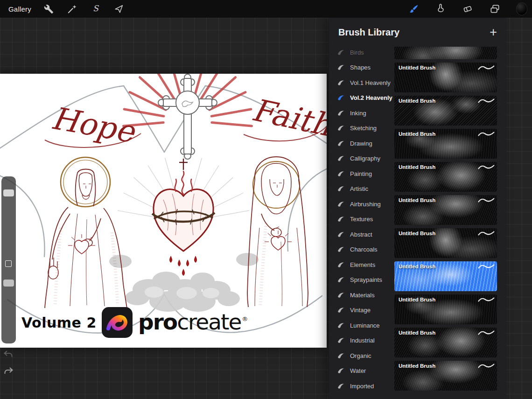  What do you see at coordinates (495, 9) in the screenshot?
I see `layers-button` at bounding box center [495, 9].